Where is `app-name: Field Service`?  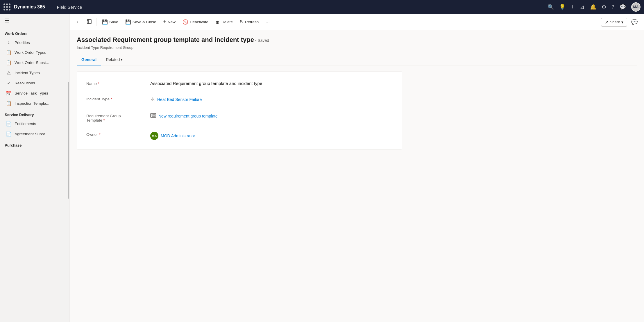 app-name: Field Service is located at coordinates (302, 7).